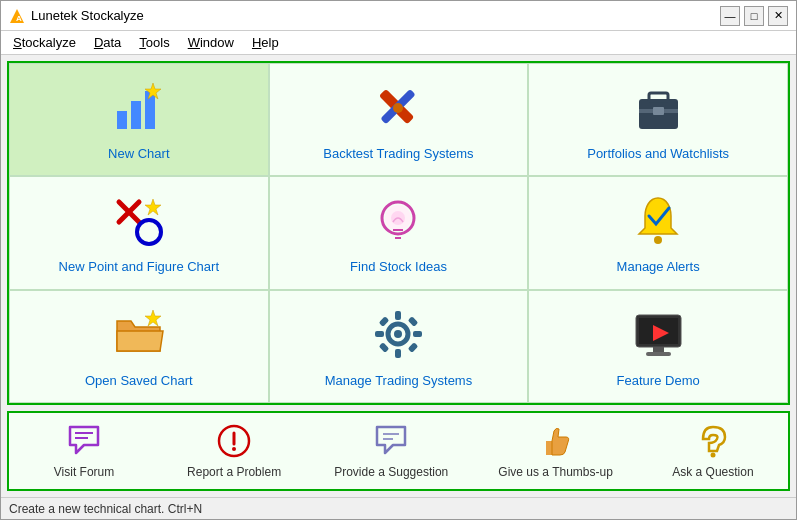 This screenshot has height=520, width=797. I want to click on menu-stockalyze: Stockalyze, so click(44, 42).